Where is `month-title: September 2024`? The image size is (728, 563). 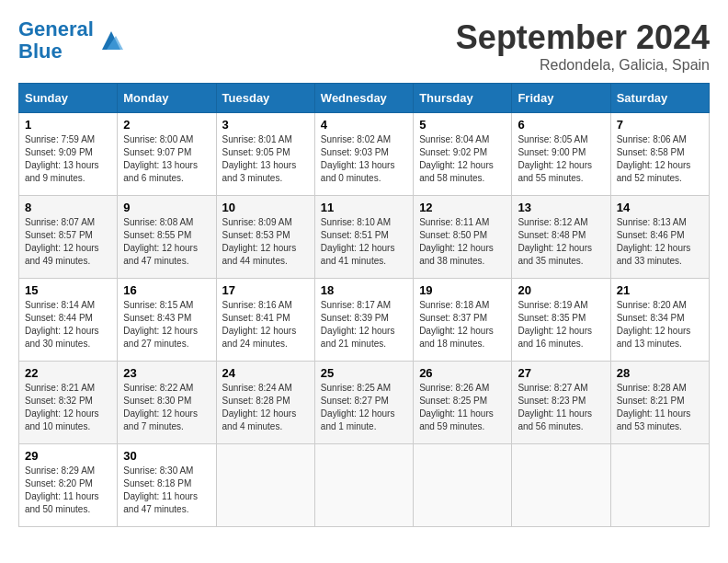 month-title: September 2024 is located at coordinates (583, 38).